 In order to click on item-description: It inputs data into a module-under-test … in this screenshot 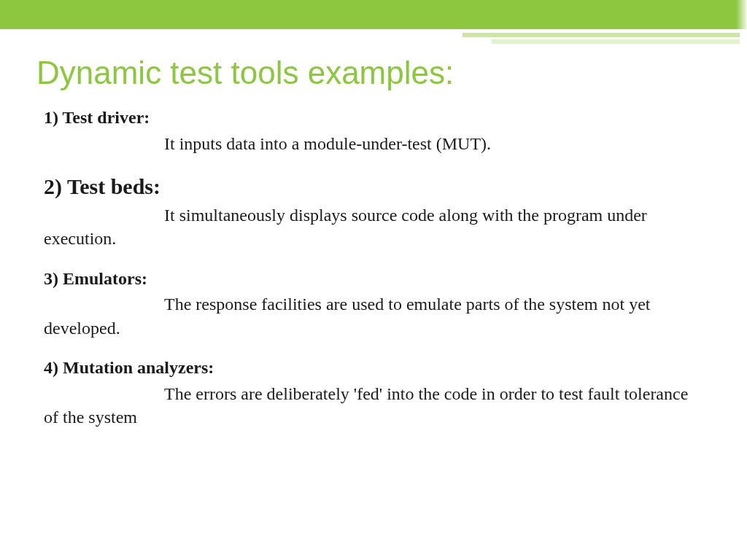, I will do `click(370, 144)`.